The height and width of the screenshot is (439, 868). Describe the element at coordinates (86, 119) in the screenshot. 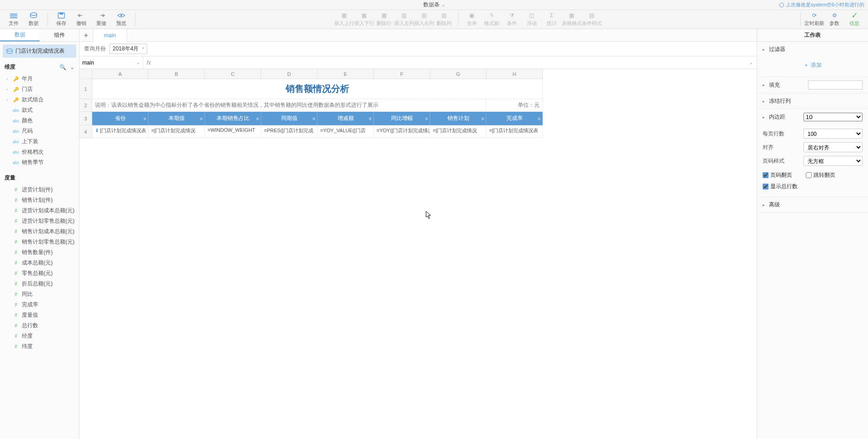

I see `row-header: 3` at that location.